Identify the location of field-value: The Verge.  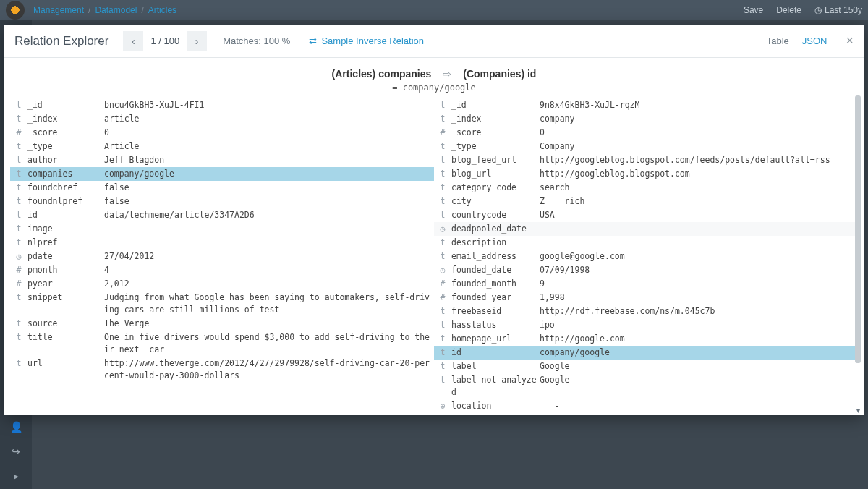
(266, 324).